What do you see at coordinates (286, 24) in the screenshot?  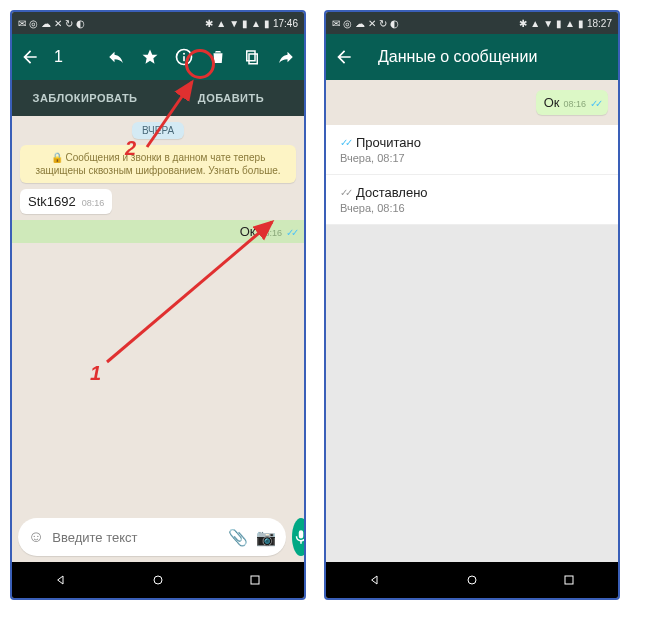 I see `status-time: 17:46` at bounding box center [286, 24].